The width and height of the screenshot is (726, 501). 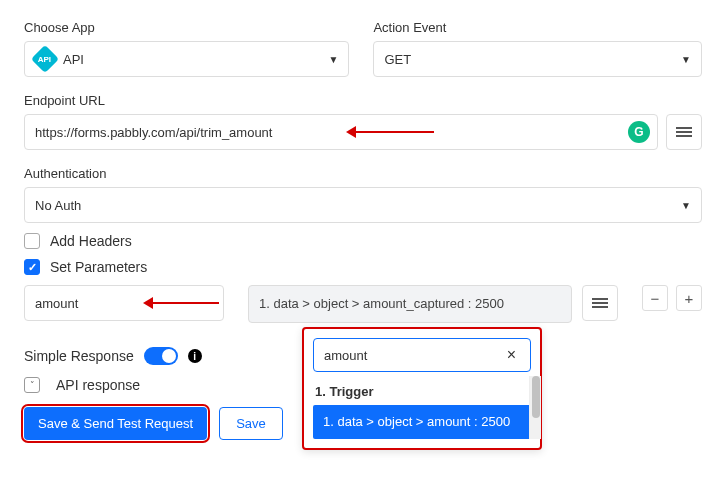 I want to click on set-parameters-label: Set Parameters, so click(x=98, y=267).